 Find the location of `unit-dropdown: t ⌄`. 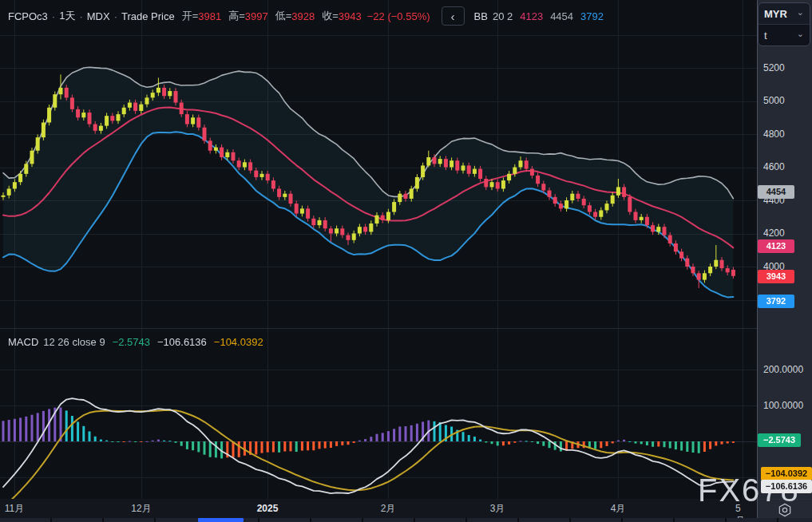

unit-dropdown: t ⌄ is located at coordinates (784, 35).